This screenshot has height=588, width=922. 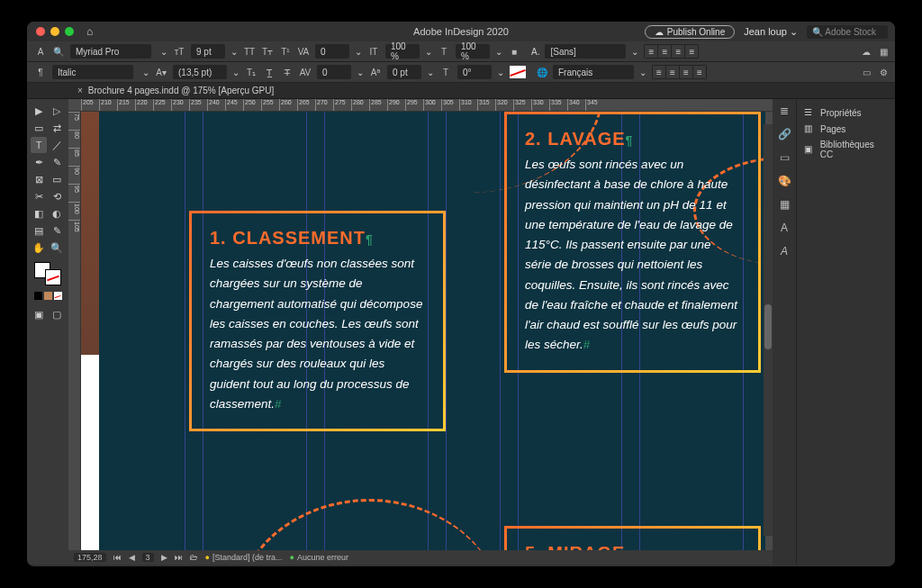 What do you see at coordinates (659, 72) in the screenshot?
I see `justify-left: ≡` at bounding box center [659, 72].